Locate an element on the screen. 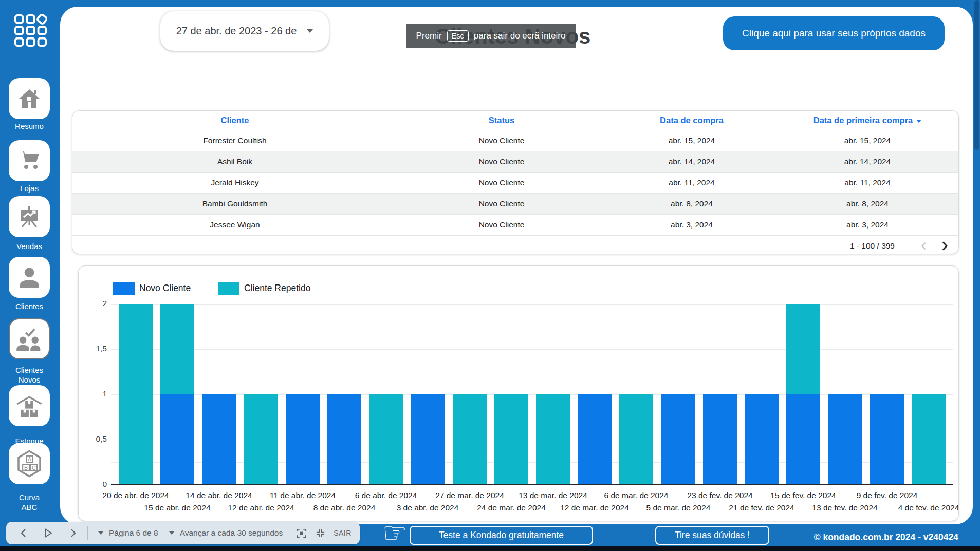 Image resolution: width=980 pixels, height=551 pixels. pagination-range: 1 - 100 / 399 is located at coordinates (873, 246).